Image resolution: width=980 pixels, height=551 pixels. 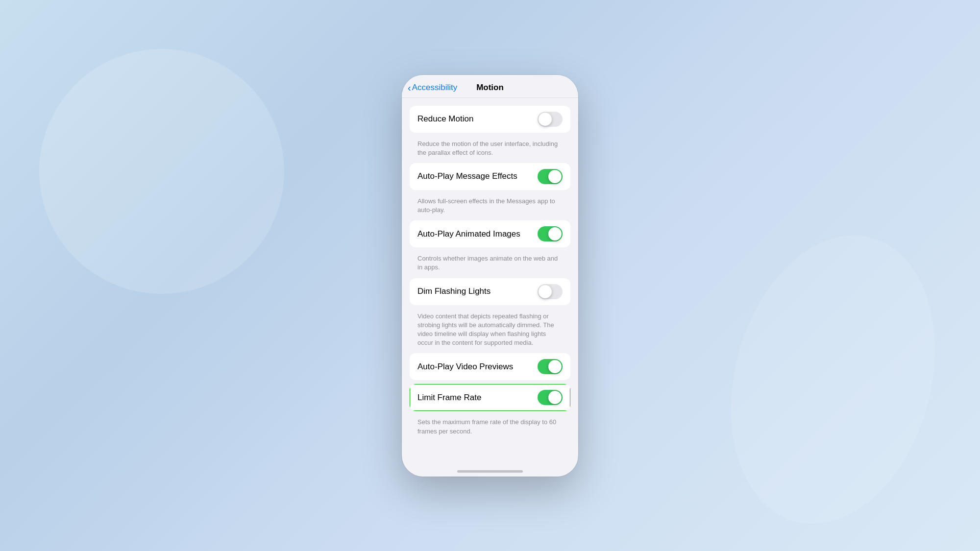 I want to click on settings-section-auto-play-animated-images: Auto-Play Animated Images, so click(x=490, y=234).